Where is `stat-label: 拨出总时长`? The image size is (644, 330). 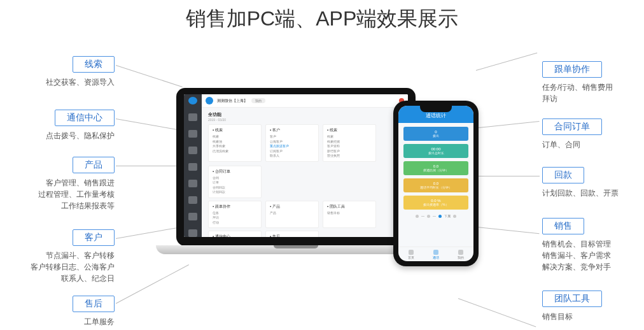 stat-label: 拨出总时长 is located at coordinates (436, 153).